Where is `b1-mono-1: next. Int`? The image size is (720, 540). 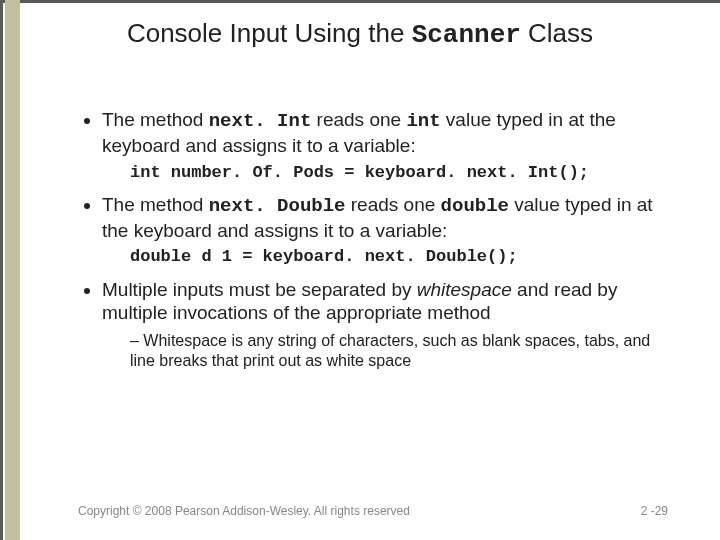
b1-mono-1: next. Int is located at coordinates (260, 121).